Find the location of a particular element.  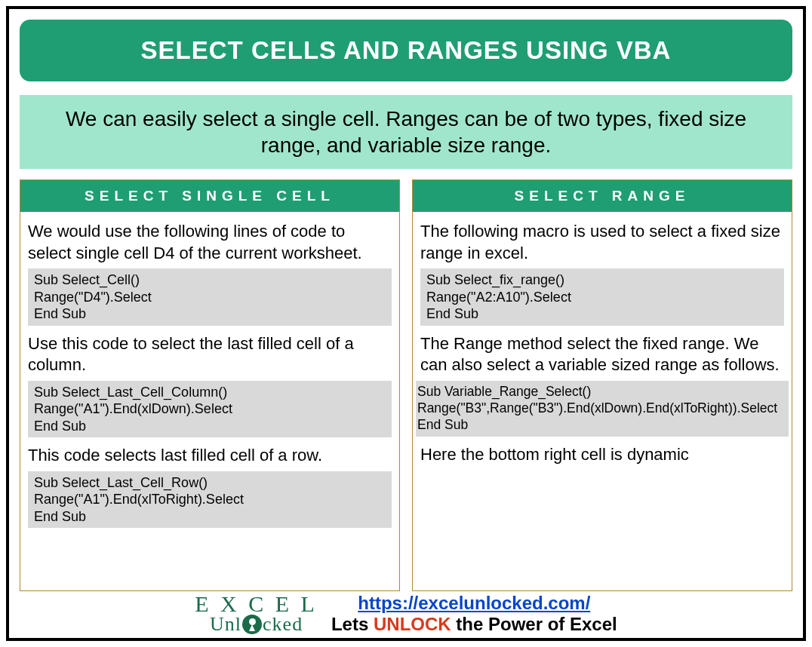

logo-text-bottom: Unl cked is located at coordinates (257, 624).